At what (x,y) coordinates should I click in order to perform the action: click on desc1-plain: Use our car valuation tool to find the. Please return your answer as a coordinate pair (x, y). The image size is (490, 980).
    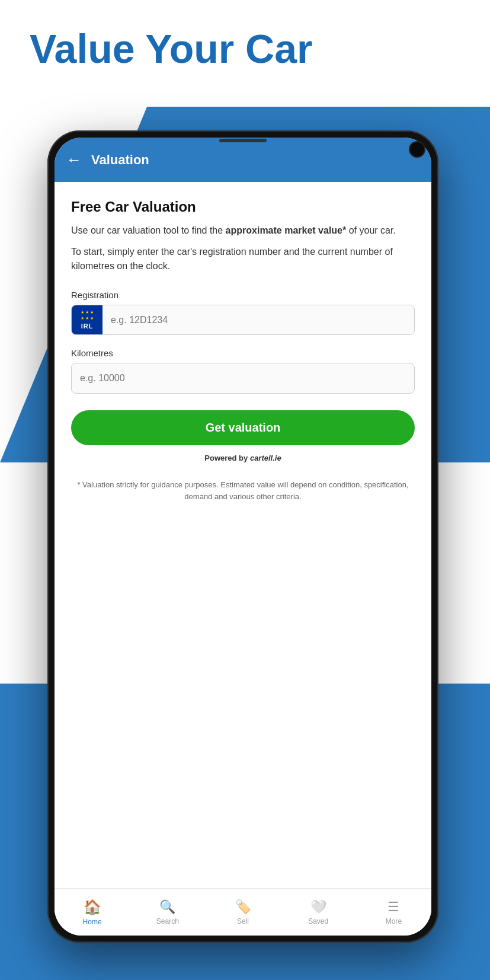
    Looking at the image, I should click on (148, 230).